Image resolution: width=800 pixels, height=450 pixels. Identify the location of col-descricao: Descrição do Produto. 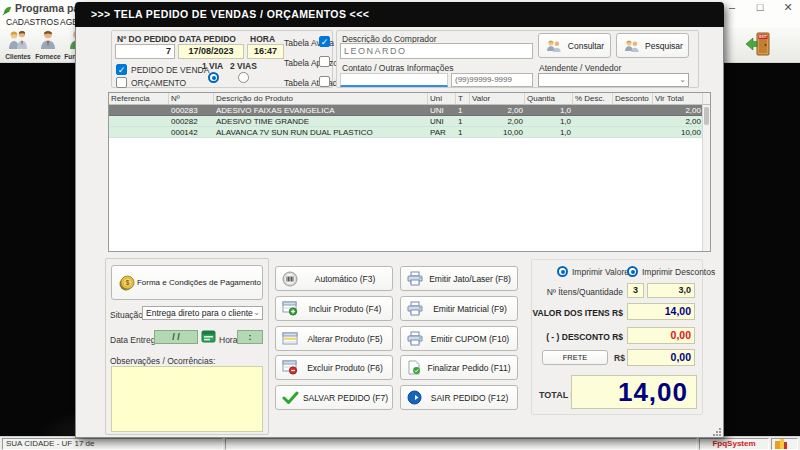
(321, 98).